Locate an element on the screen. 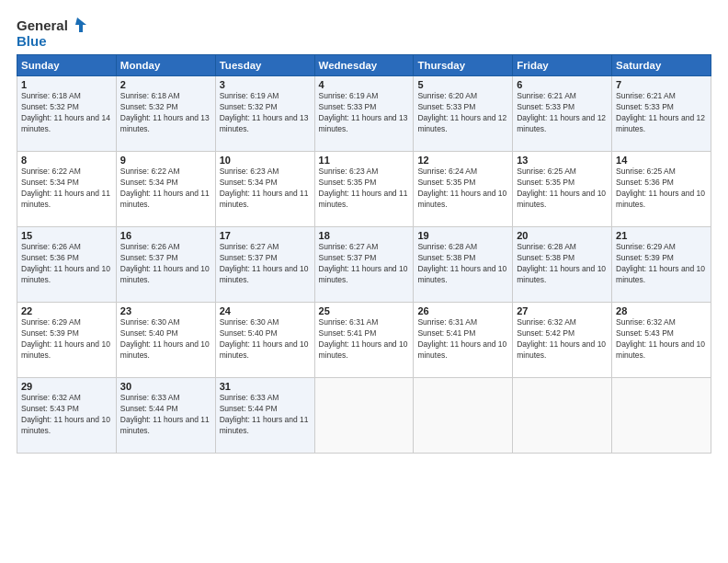  calendar-cell: 19Sunrise: 6:28 AMSunset: 5:38 PMDayligh… is located at coordinates (463, 265).